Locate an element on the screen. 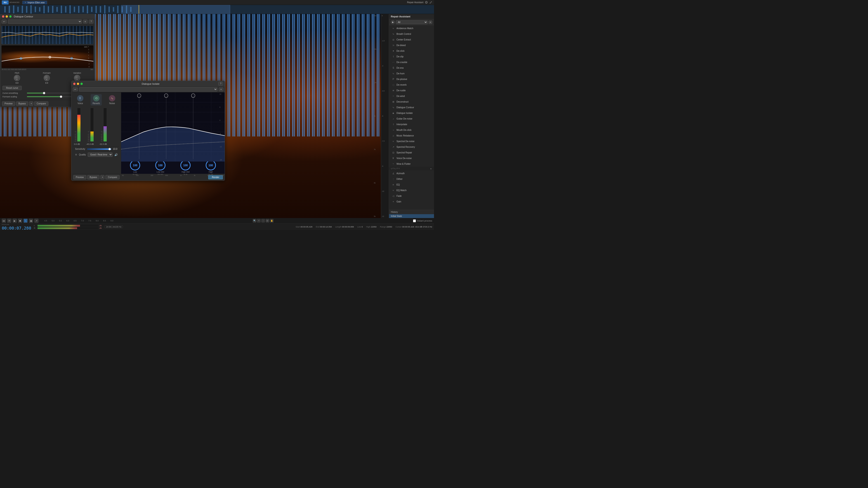 Image resolution: width=868 pixels, height=488 pixels. high-band-knob: 100 is located at coordinates (211, 165).